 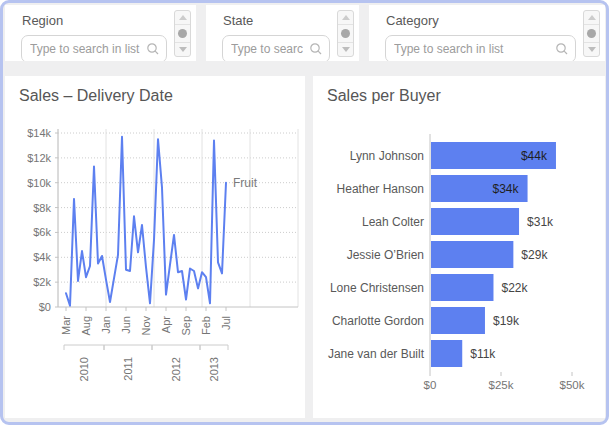 I want to click on filter-title-category: Category, so click(x=412, y=20).